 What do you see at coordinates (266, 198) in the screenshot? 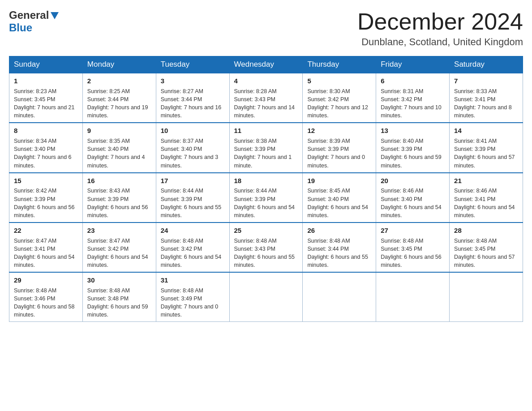
I see `calendar-cell: 18Sunrise: 8:44 AMSunset: 3:39 PMDayligh…` at bounding box center [266, 198].